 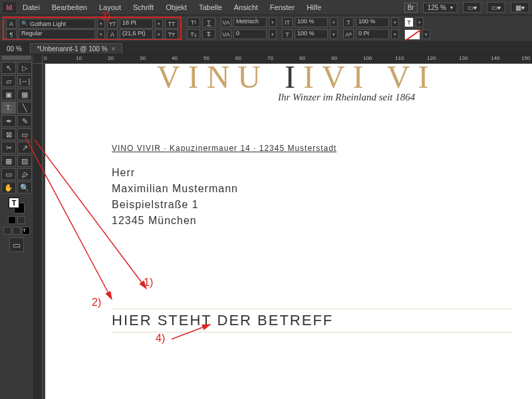 What do you see at coordinates (209, 23) in the screenshot?
I see `underline-button: T` at bounding box center [209, 23].